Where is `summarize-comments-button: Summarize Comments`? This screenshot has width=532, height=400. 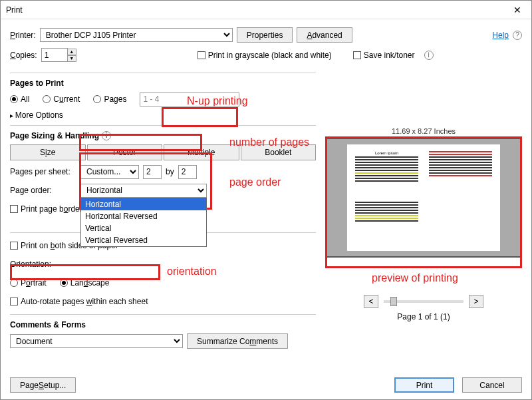 summarize-comments-button: Summarize Comments is located at coordinates (237, 341).